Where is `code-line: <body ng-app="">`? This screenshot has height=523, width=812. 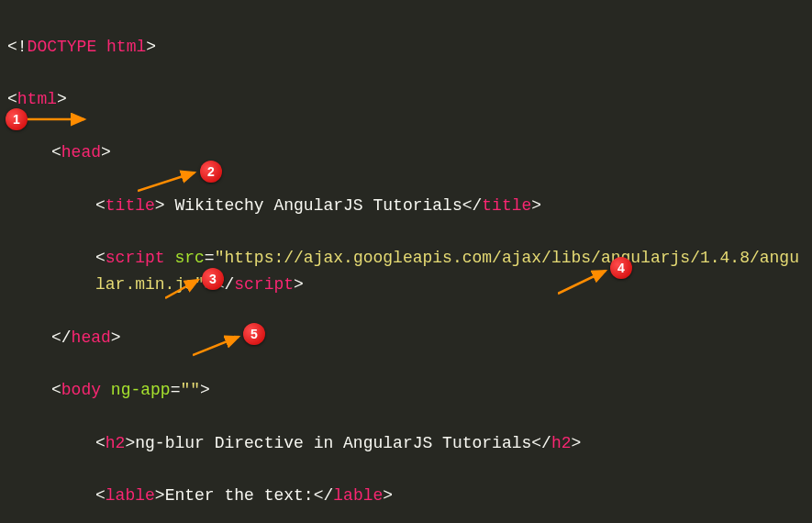 code-line: <body ng-app=""> is located at coordinates (406, 391).